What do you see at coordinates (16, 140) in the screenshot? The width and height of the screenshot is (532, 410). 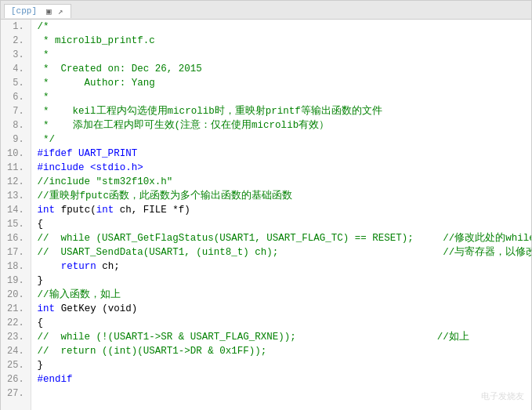 I see `line-number: 9.` at bounding box center [16, 140].